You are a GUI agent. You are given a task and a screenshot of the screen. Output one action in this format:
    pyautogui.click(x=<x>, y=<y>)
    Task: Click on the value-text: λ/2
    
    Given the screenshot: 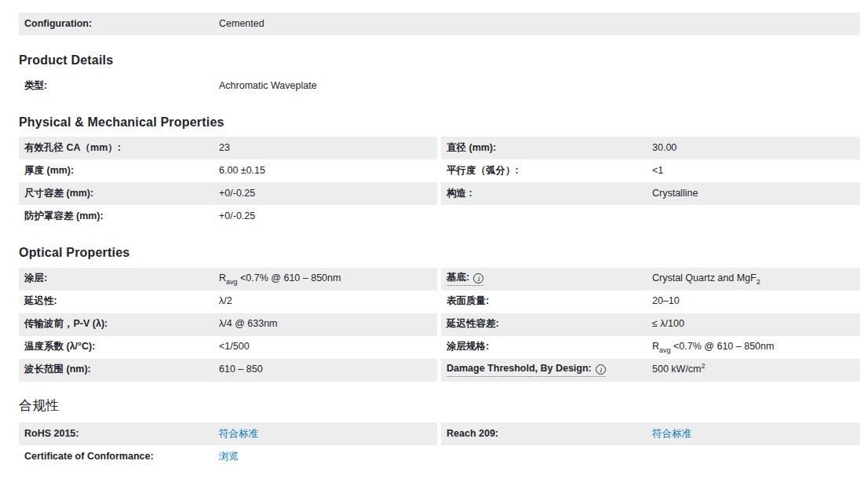 What is the action you would take?
    pyautogui.click(x=226, y=301)
    